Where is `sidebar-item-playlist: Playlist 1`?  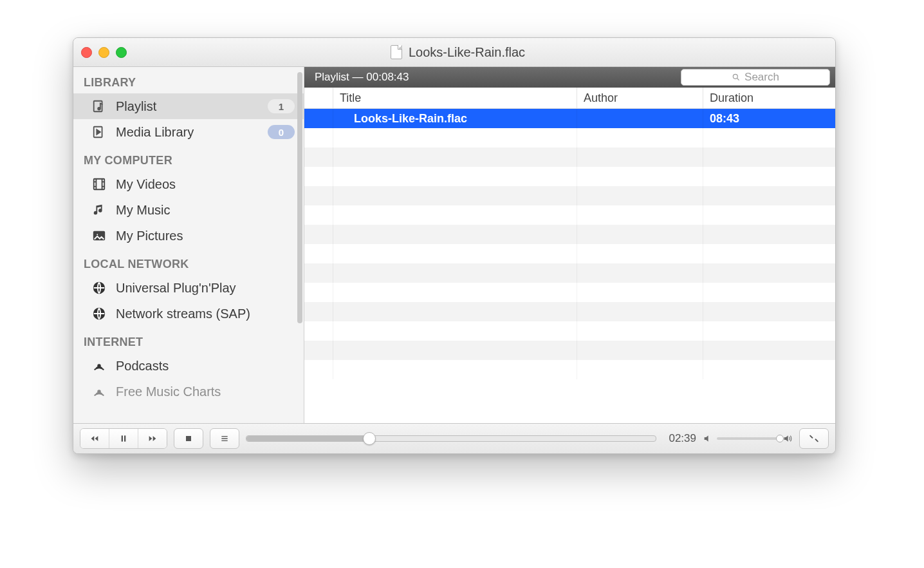 sidebar-item-playlist: Playlist 1 is located at coordinates (189, 106).